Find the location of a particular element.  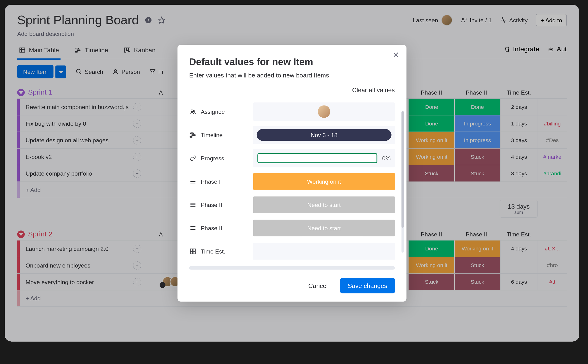

progress-field: 0% is located at coordinates (324, 158).